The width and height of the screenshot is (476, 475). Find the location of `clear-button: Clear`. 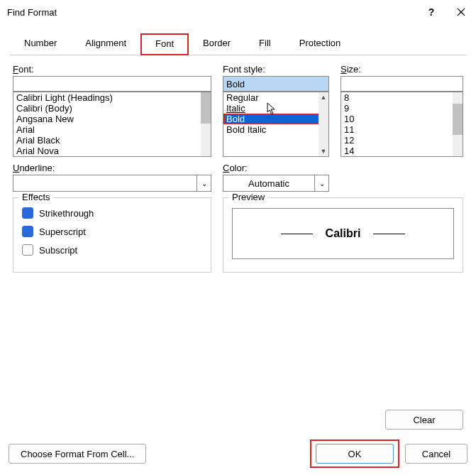

clear-button: Clear is located at coordinates (424, 420).